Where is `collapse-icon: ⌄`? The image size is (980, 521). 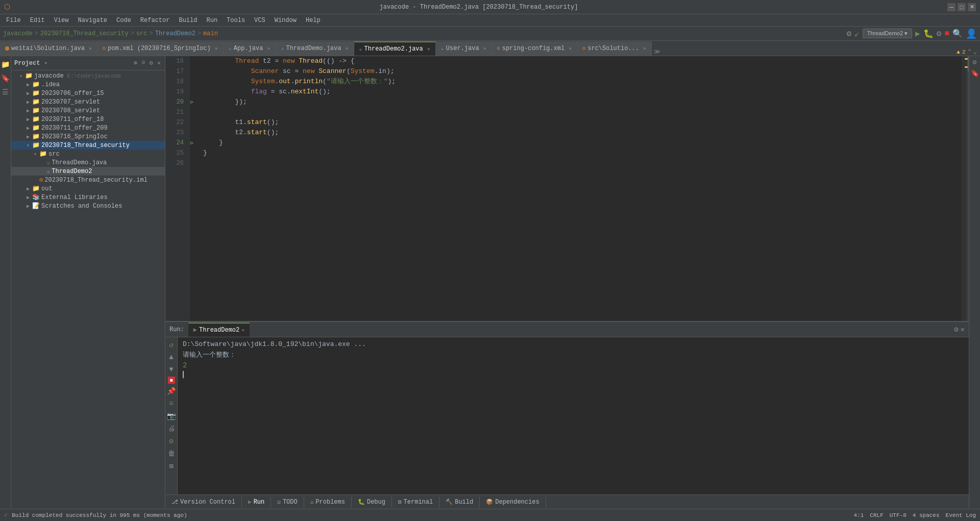 collapse-icon: ⌄ is located at coordinates (975, 52).